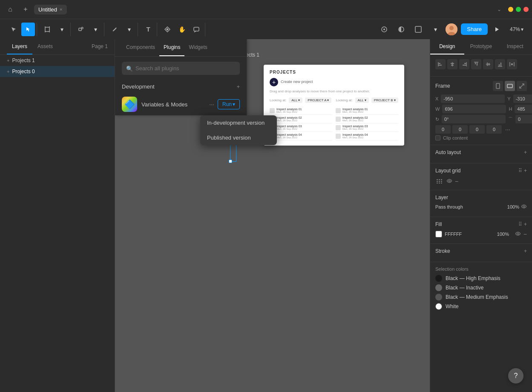  Describe the element at coordinates (464, 64) in the screenshot. I see `align-right` at that location.